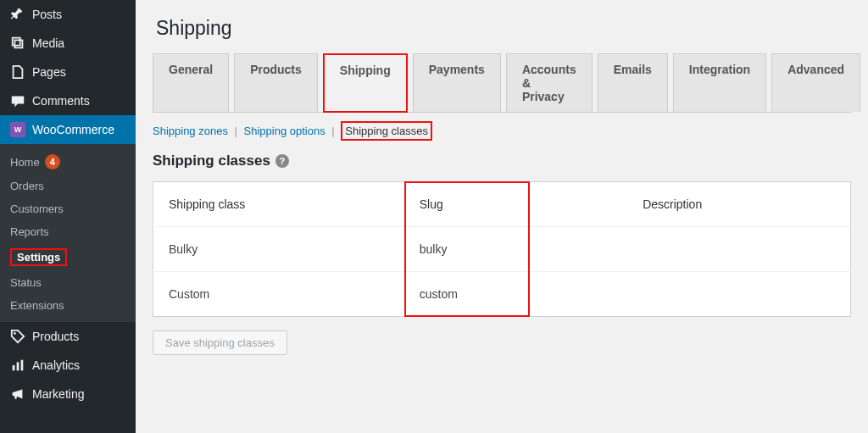  I want to click on tab-integration: Integration, so click(720, 83).